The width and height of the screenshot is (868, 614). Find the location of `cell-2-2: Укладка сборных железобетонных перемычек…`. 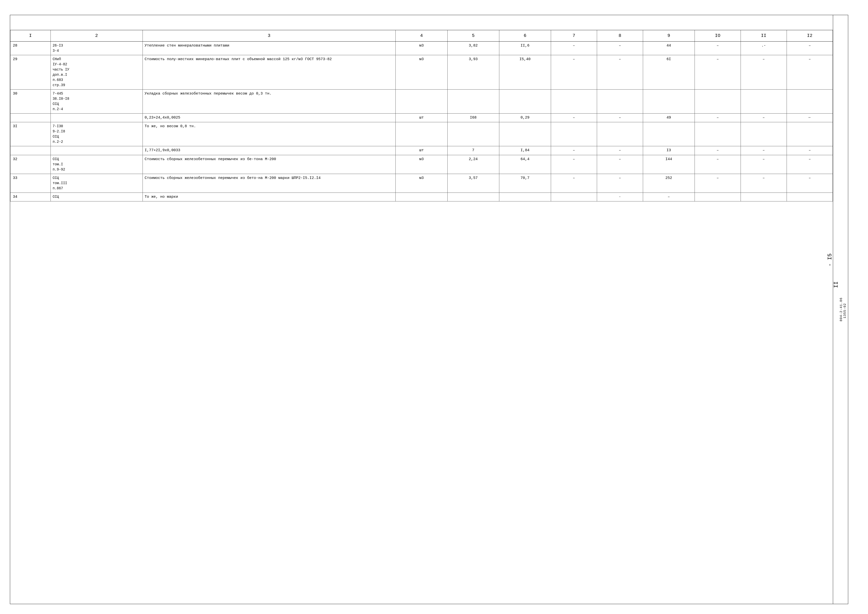

cell-2-2: Укладка сборных железобетонных перемычек… is located at coordinates (269, 101).